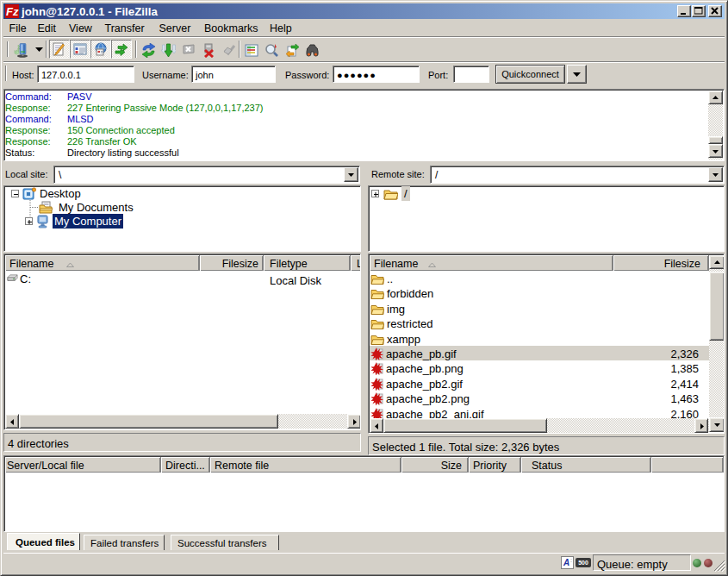 The width and height of the screenshot is (728, 576). I want to click on svg-text: Fz, so click(12, 12).